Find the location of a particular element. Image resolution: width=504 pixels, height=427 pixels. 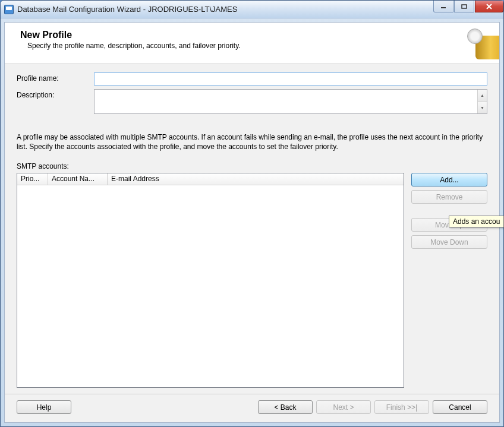

info-text: A profile may be associated with multipl… is located at coordinates (252, 143).